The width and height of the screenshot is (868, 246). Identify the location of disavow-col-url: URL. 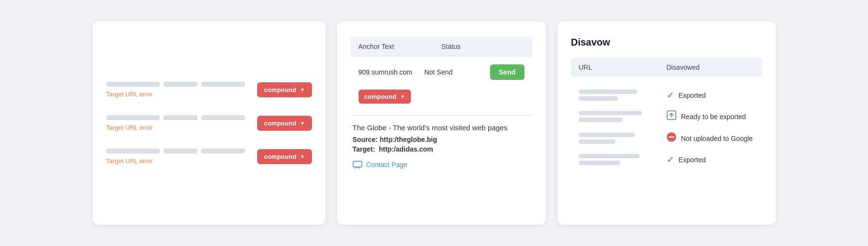
(623, 67).